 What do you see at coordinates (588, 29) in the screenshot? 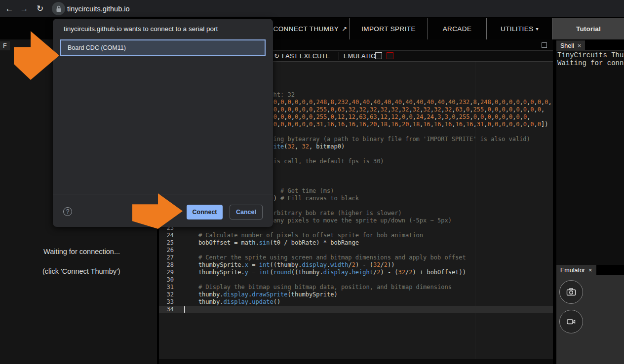
I see `tutorial-label: Tutorial` at bounding box center [588, 29].